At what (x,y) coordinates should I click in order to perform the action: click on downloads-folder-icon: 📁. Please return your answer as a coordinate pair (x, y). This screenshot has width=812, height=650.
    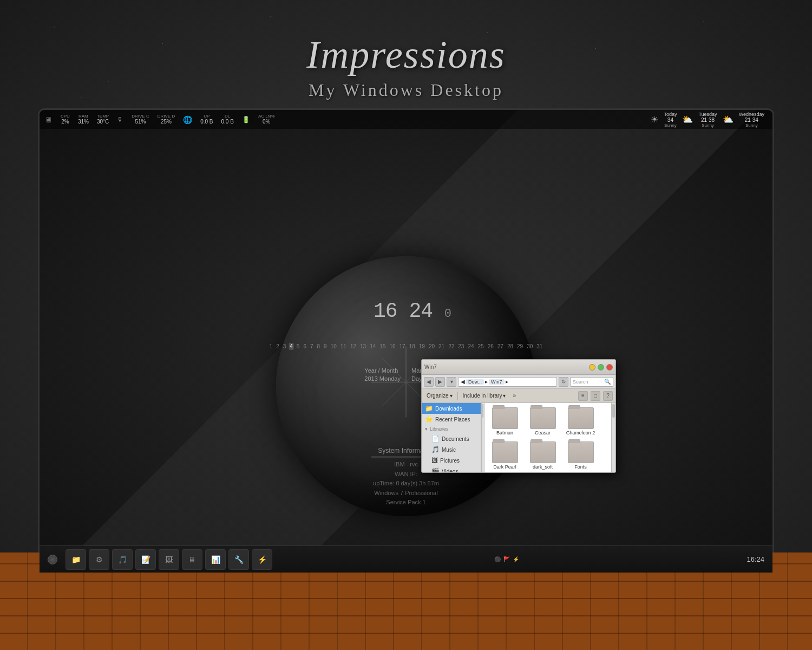
    Looking at the image, I should click on (429, 408).